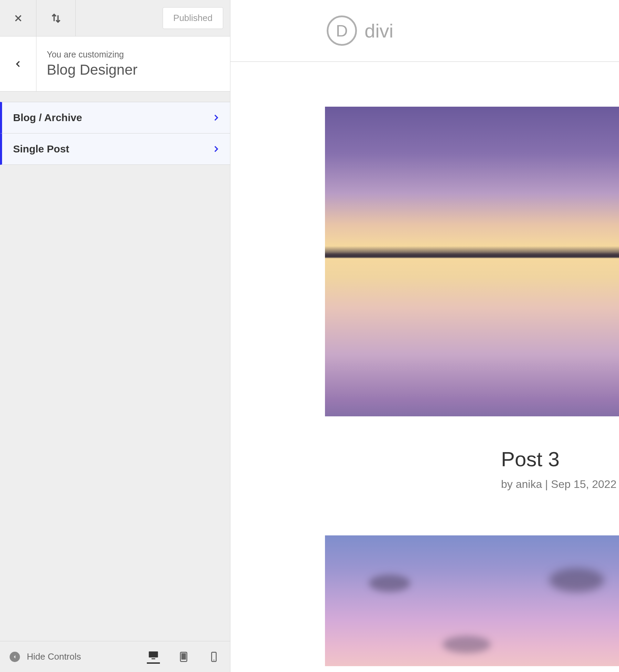 This screenshot has height=672, width=619. What do you see at coordinates (184, 657) in the screenshot?
I see `tablet-icon` at bounding box center [184, 657].